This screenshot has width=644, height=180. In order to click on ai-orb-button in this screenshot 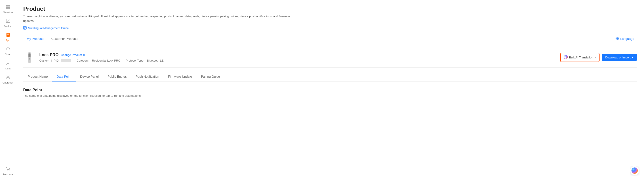, I will do `click(634, 171)`.